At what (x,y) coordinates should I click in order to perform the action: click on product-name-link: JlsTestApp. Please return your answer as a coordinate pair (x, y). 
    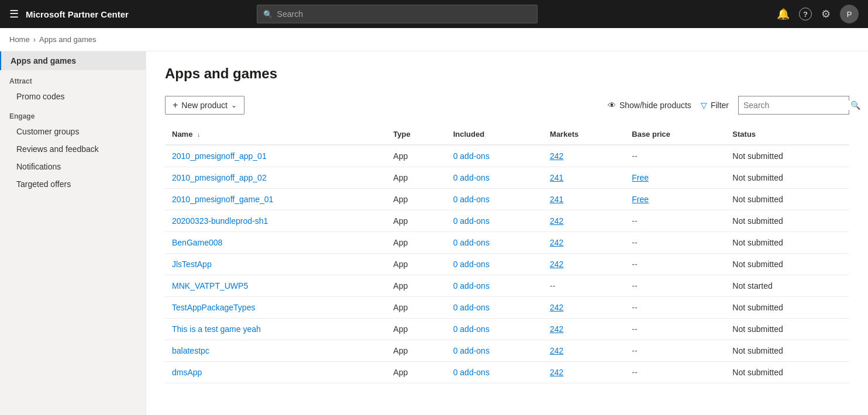
    Looking at the image, I should click on (192, 264).